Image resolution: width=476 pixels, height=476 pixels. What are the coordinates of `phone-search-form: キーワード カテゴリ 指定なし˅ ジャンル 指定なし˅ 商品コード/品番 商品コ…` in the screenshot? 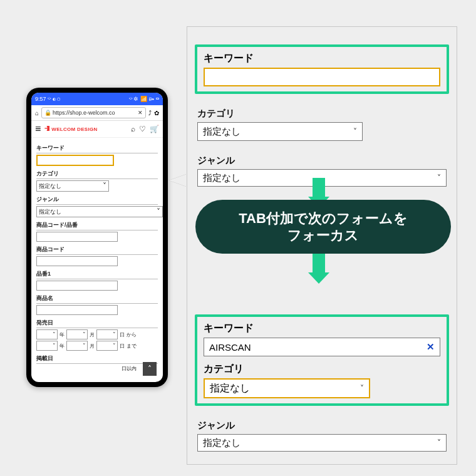 It's located at (97, 256).